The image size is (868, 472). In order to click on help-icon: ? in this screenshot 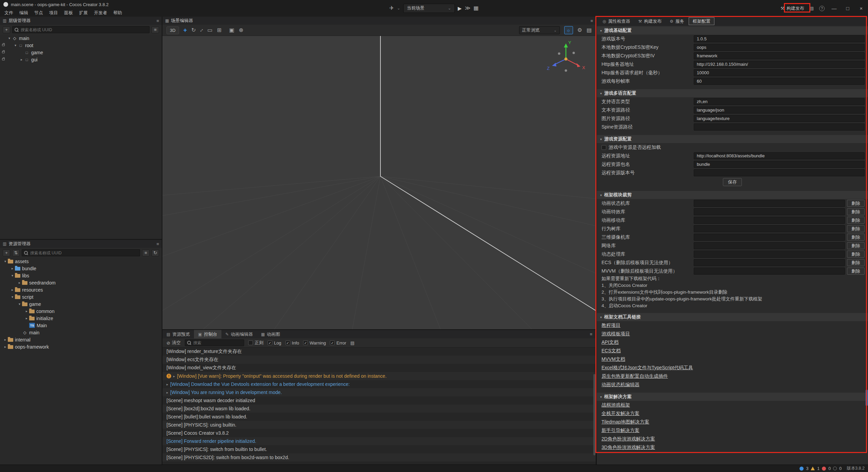, I will do `click(822, 8)`.